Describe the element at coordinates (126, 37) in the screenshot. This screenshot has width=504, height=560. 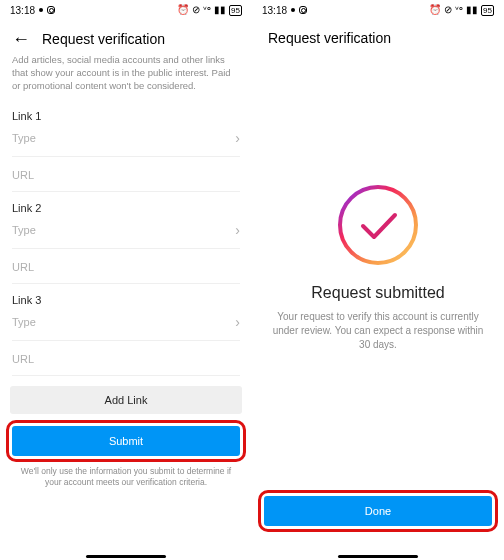
I see `header: ← Request verification` at that location.